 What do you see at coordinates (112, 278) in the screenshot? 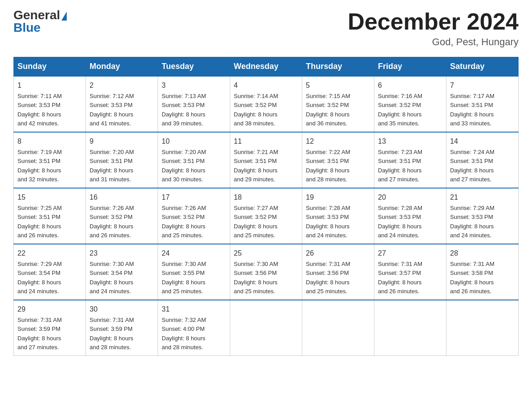
I see `day-info: Sunrise: 7:30 AMSunset: 3:54 PMDaylight:…` at bounding box center [112, 278].